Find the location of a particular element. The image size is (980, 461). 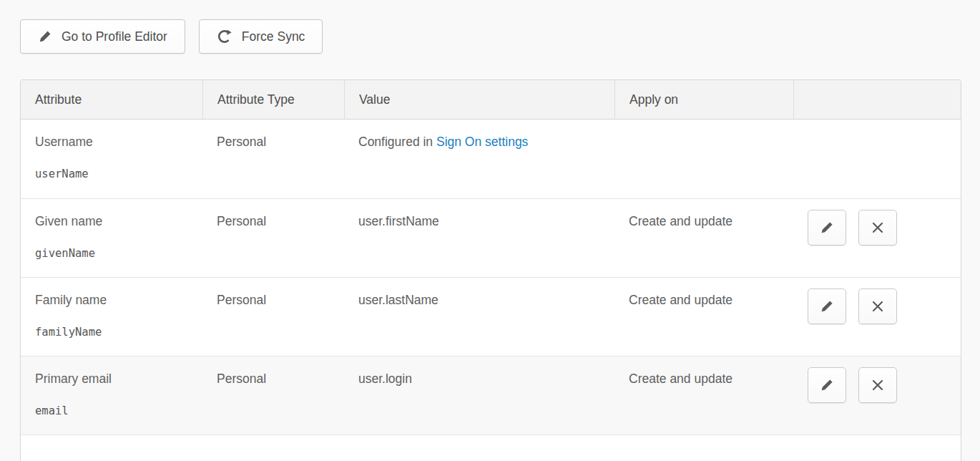

attribute-label: Given name is located at coordinates (112, 222).